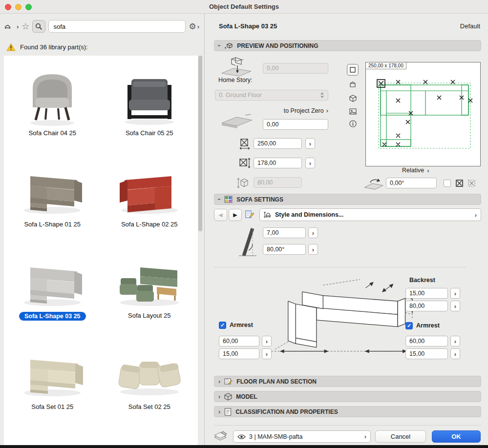 The image size is (488, 448). What do you see at coordinates (229, 382) in the screenshot?
I see `floor-plan-icon` at bounding box center [229, 382].